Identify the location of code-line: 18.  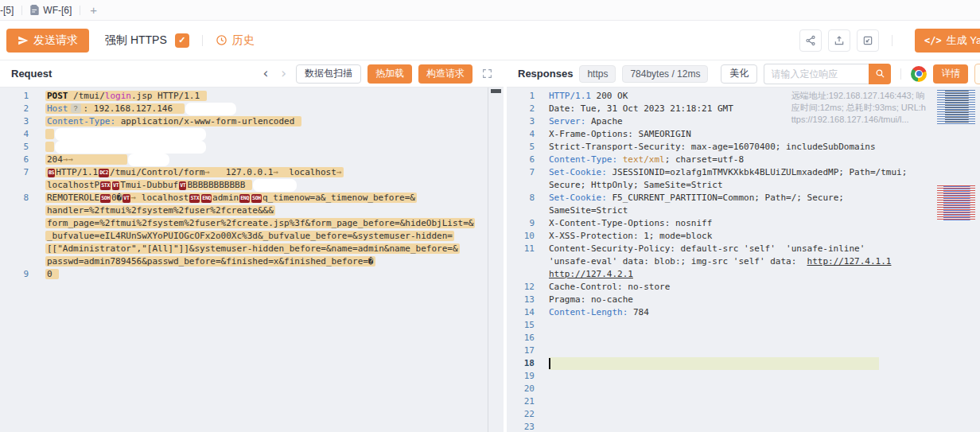
(743, 364).